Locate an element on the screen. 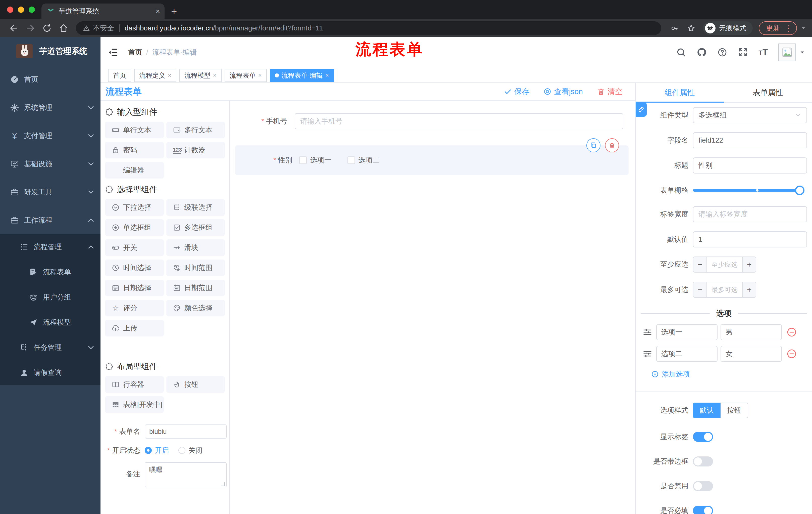 Image resolution: width=812 pixels, height=514 pixels. close-window-button is located at coordinates (10, 9).